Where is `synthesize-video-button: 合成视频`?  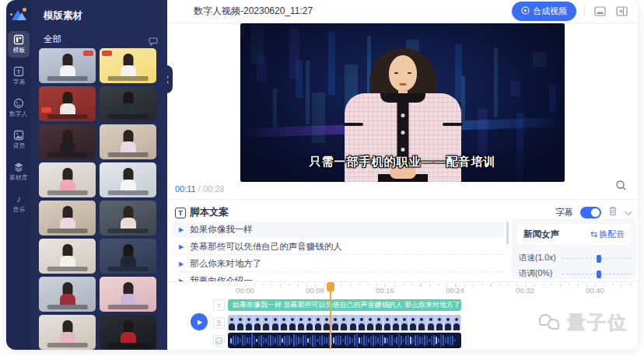 synthesize-video-button: 合成视频 is located at coordinates (544, 11).